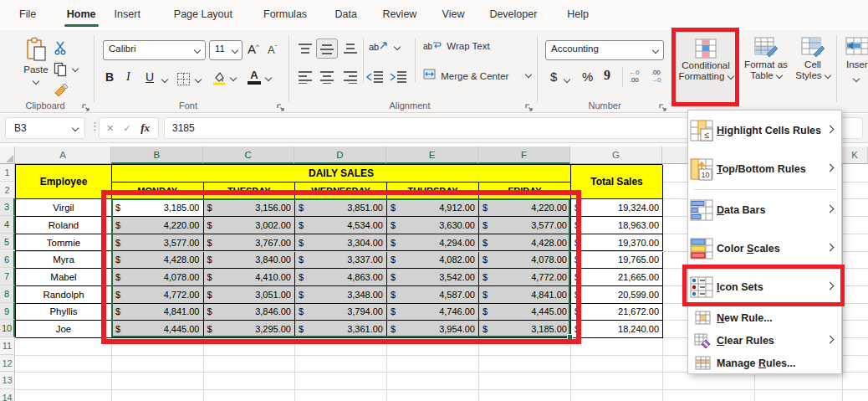 This screenshot has height=401, width=868. I want to click on cell-F8: $4,841.00, so click(525, 295).